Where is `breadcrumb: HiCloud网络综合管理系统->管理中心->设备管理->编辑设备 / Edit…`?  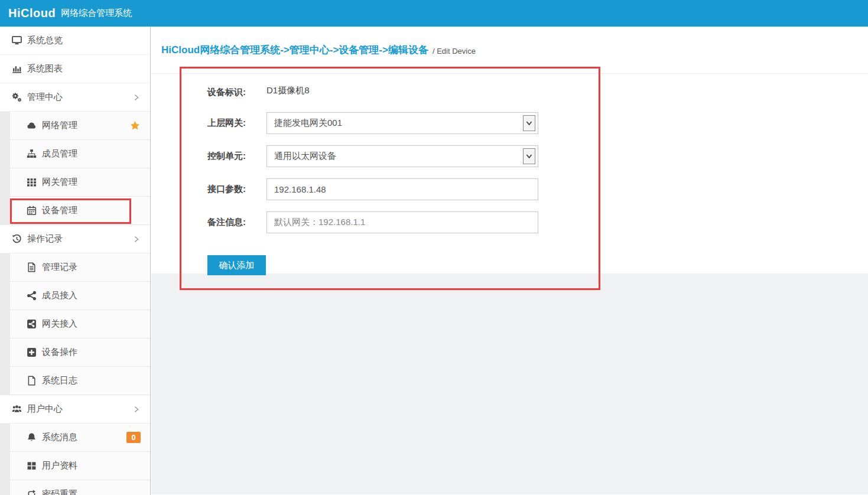
breadcrumb: HiCloud网络综合管理系统->管理中心->设备管理->编辑设备 / Edit… is located at coordinates (509, 50).